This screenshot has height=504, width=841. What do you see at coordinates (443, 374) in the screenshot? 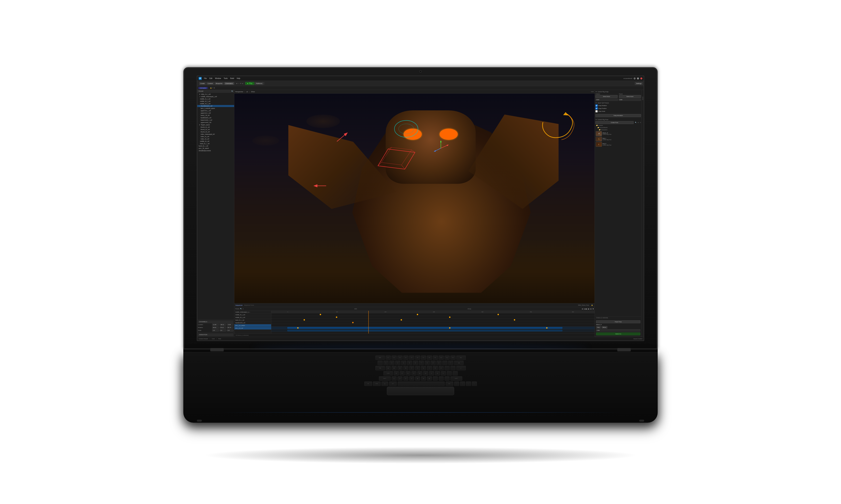
I see `key-l: L` at bounding box center [443, 374].